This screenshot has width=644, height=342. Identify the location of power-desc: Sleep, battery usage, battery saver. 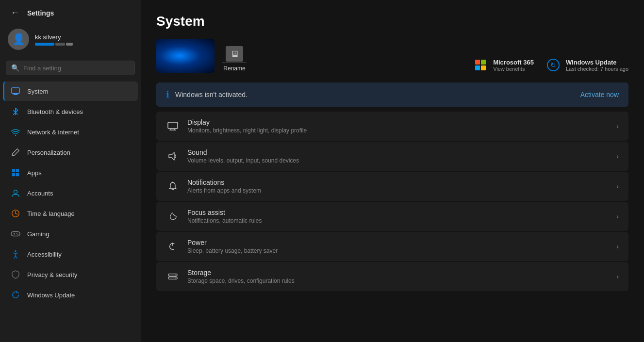
(398, 251).